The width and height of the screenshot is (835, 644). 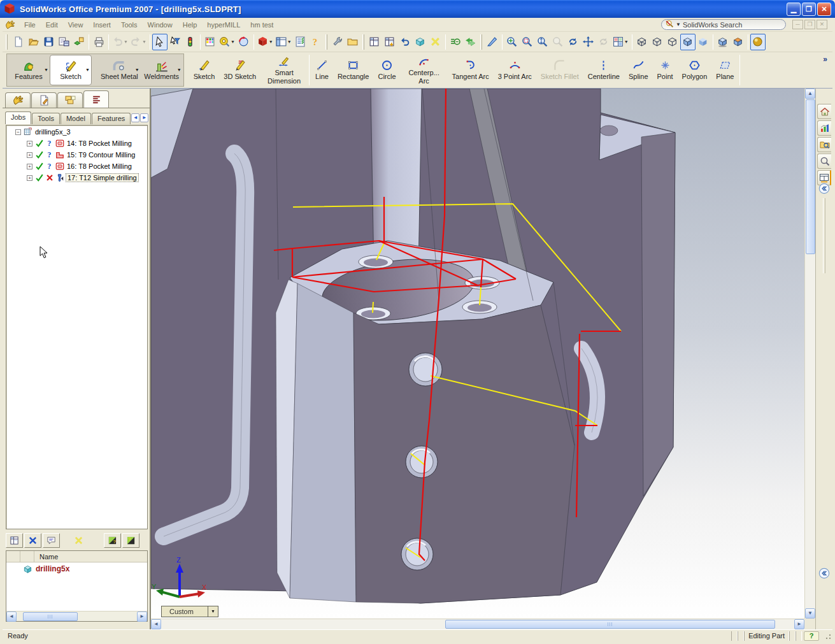 What do you see at coordinates (18, 42) in the screenshot?
I see `new-button` at bounding box center [18, 42].